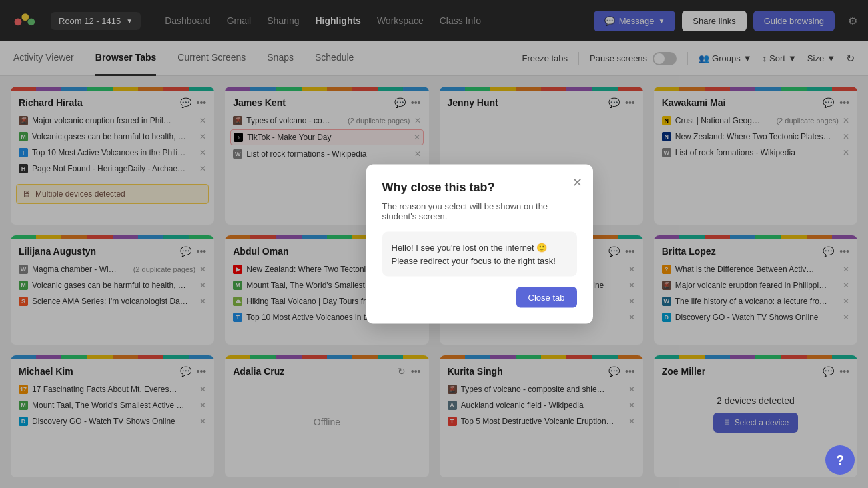 The height and width of the screenshot is (488, 868). What do you see at coordinates (480, 211) in the screenshot?
I see `modal-subtitle: The reason you select will be shown on t…` at bounding box center [480, 211].